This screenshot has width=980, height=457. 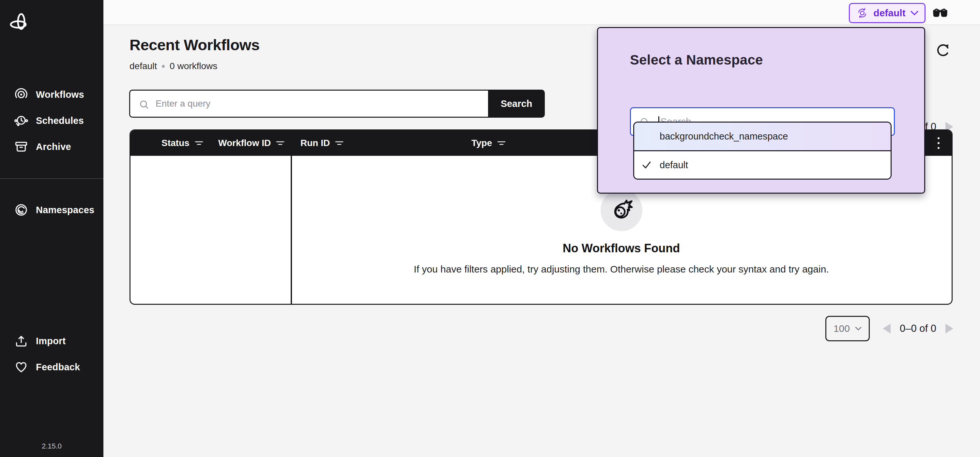 What do you see at coordinates (53, 147) in the screenshot?
I see `sidebar-item-label: Archive` at bounding box center [53, 147].